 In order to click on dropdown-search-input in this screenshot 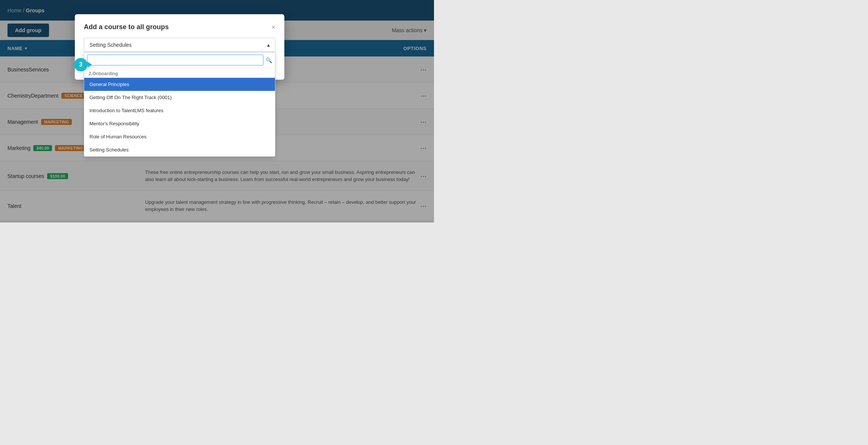, I will do `click(175, 60)`.